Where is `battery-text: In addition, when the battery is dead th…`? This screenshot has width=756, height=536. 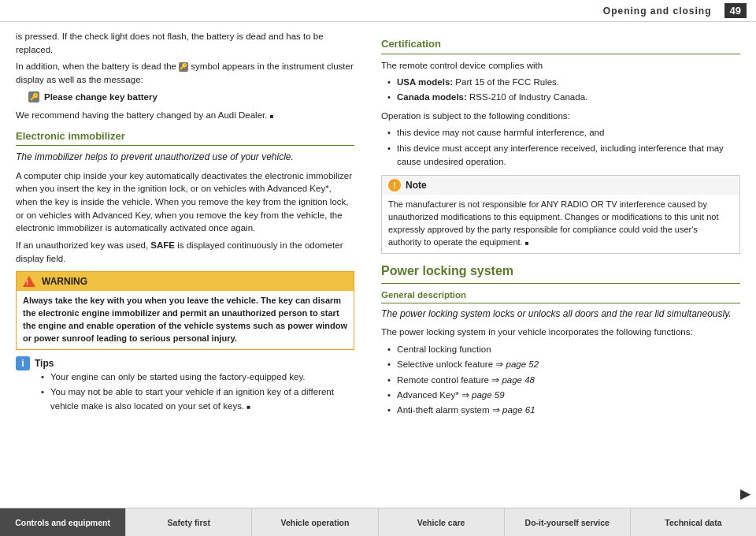
battery-text: In addition, when the battery is dead th… is located at coordinates (185, 73).